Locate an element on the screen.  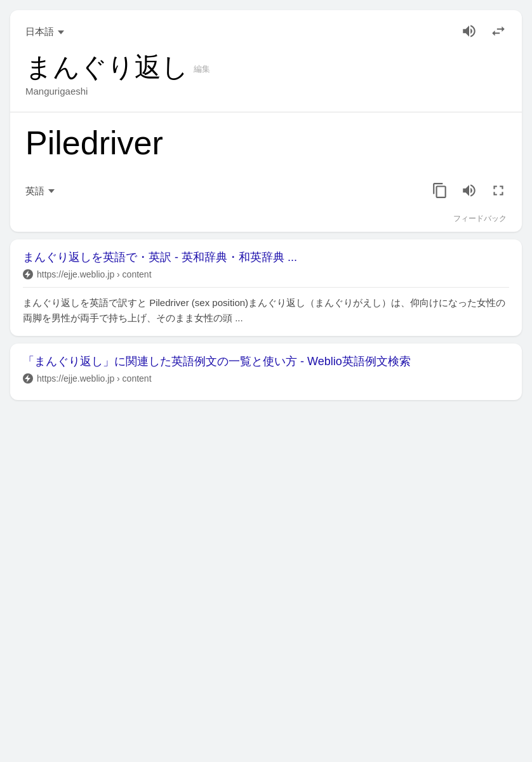
result-1-snippet: まんぐり返しを英語で訳すと Piledriver (sex position)ま… is located at coordinates (266, 311).